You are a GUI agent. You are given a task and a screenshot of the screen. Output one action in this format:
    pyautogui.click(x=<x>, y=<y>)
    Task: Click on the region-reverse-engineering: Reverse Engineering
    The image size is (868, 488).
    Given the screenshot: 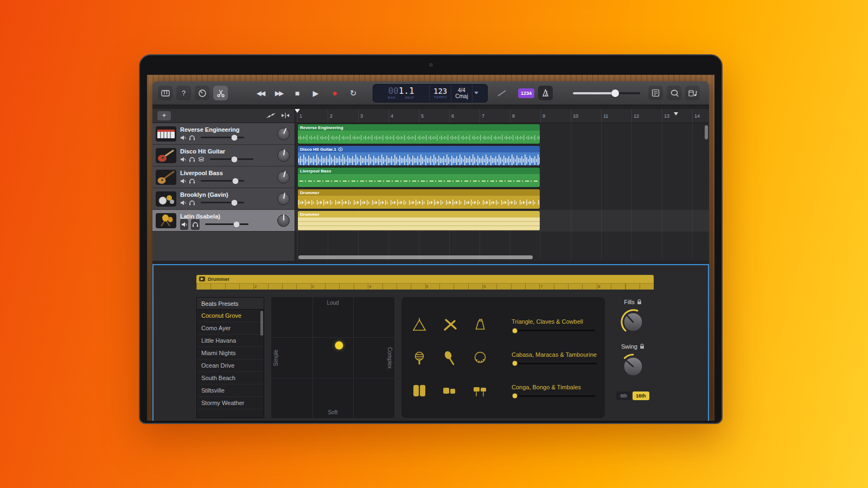 What is the action you would take?
    pyautogui.click(x=419, y=134)
    